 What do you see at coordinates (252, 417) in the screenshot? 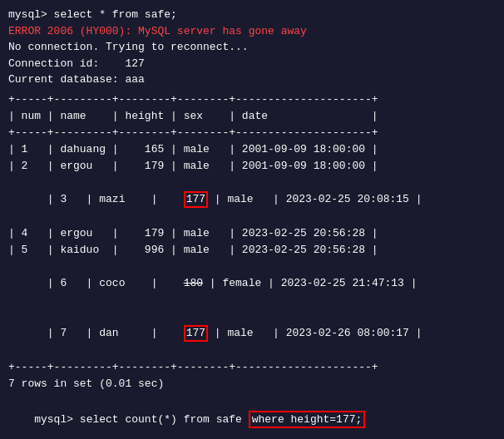
I see `prompt-line-2: mysql> select count(*) from safe where h…` at bounding box center [252, 417].